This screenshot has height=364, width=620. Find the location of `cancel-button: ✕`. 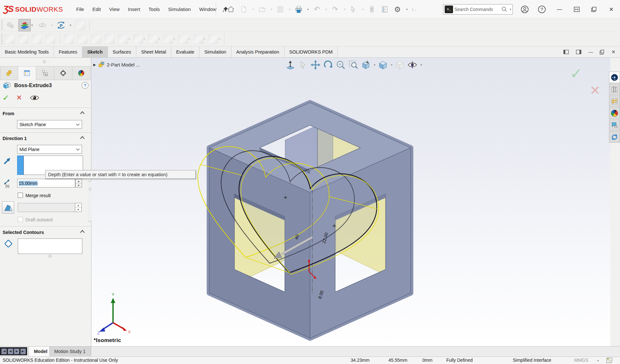

cancel-button: ✕ is located at coordinates (19, 98).